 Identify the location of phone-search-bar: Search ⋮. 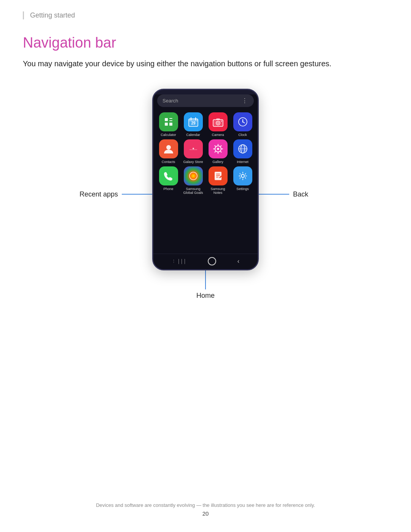
(206, 101).